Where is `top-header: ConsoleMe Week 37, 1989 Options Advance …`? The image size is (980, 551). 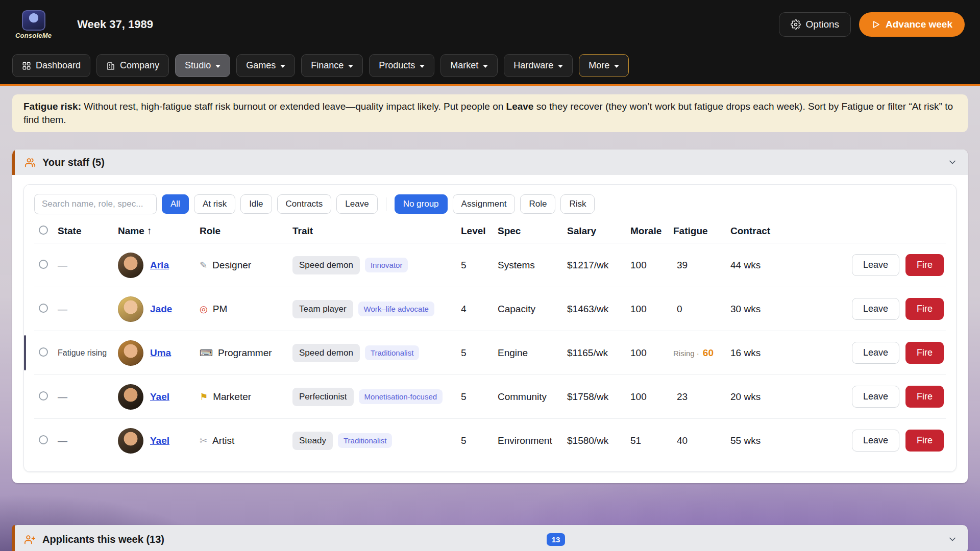 top-header: ConsoleMe Week 37, 1989 Options Advance … is located at coordinates (490, 24).